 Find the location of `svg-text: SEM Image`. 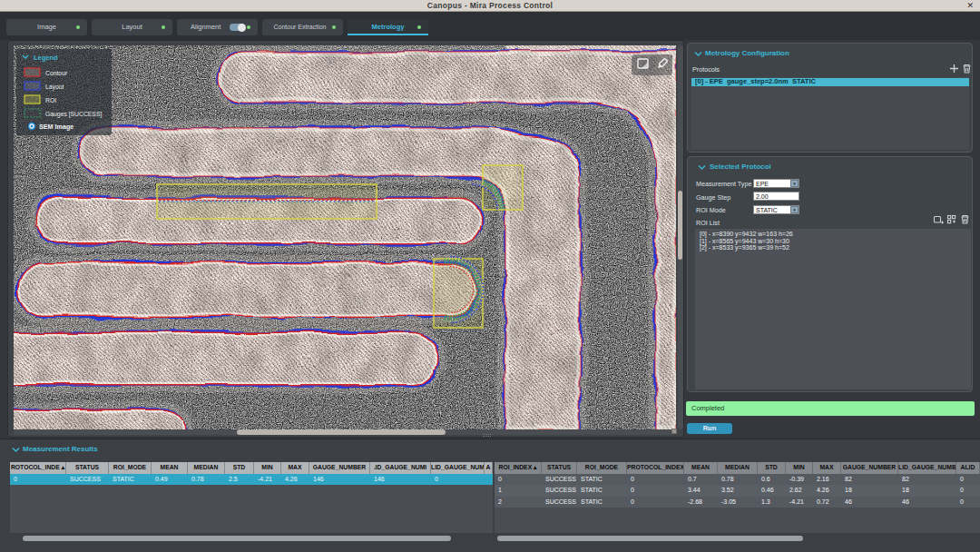

svg-text: SEM Image is located at coordinates (56, 127).